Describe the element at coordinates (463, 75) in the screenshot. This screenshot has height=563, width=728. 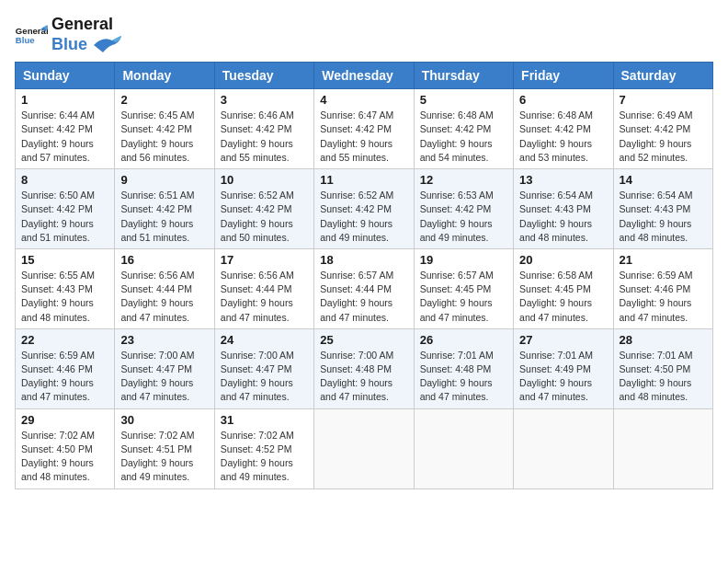
I see `weekday-header-thursday: Thursday` at that location.